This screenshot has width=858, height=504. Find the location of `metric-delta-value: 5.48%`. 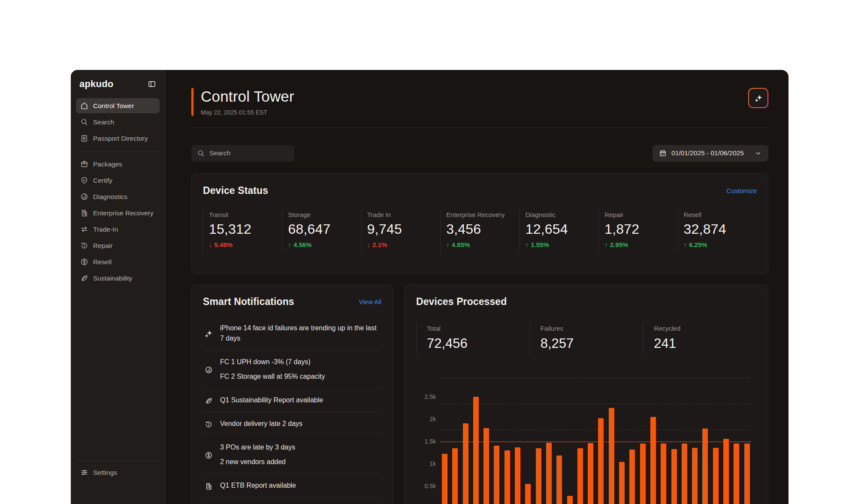

metric-delta-value: 5.48% is located at coordinates (224, 244).